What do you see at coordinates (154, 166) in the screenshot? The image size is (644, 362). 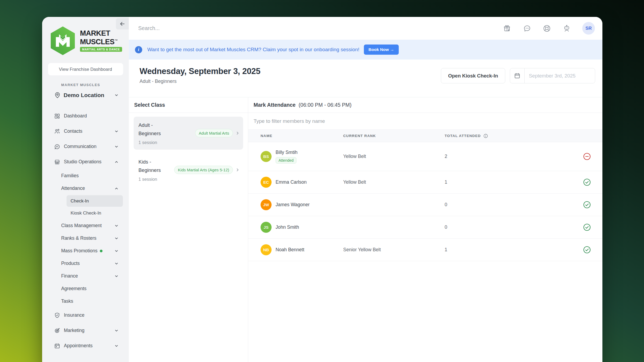 I see `class-name: Kids - Beginners` at bounding box center [154, 166].